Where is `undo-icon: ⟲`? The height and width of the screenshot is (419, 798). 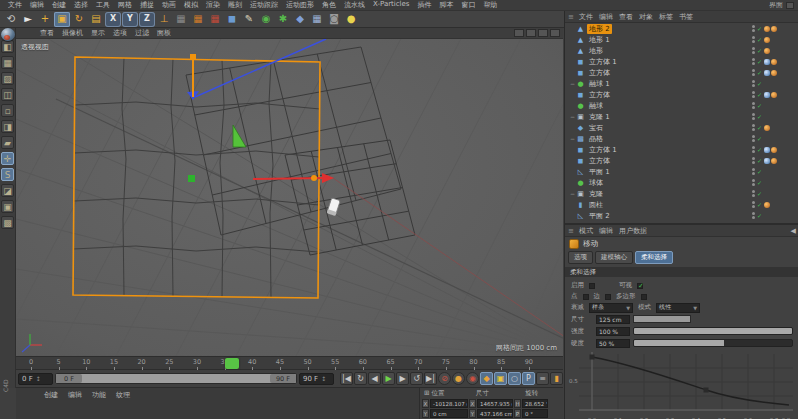
undo-icon: ⟲ is located at coordinates (11, 20).